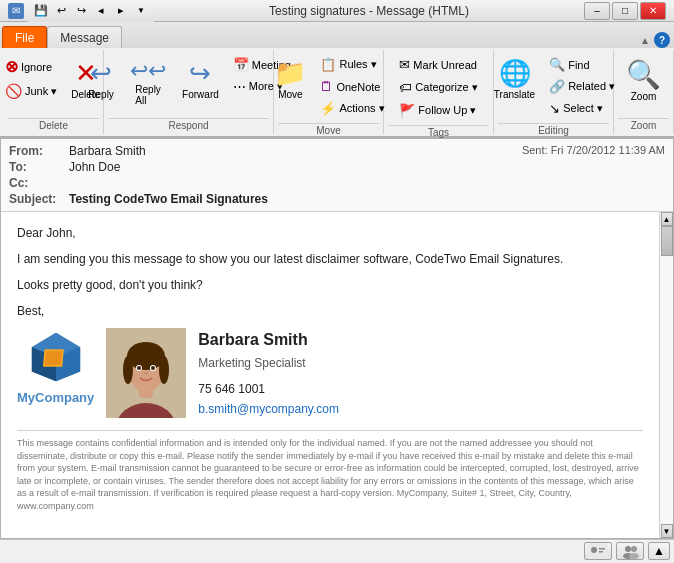  What do you see at coordinates (337, 550) in the screenshot?
I see `status-bar: ▲` at bounding box center [337, 550].